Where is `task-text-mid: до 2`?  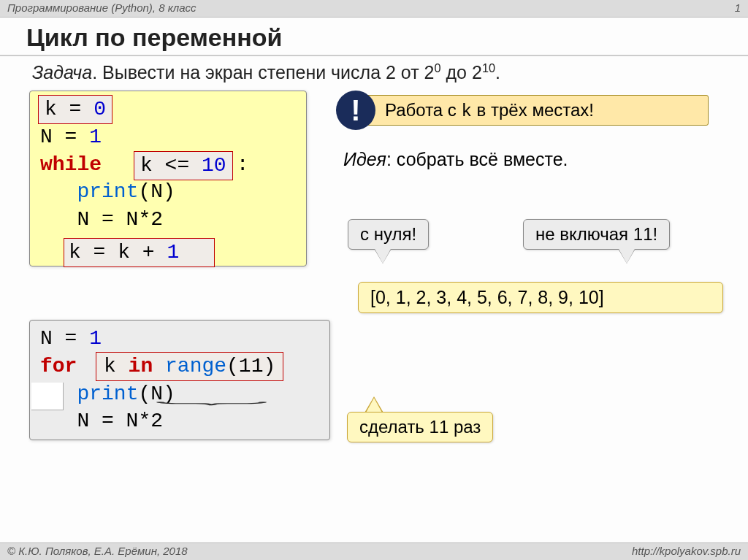
task-text-mid: до 2 is located at coordinates (462, 72).